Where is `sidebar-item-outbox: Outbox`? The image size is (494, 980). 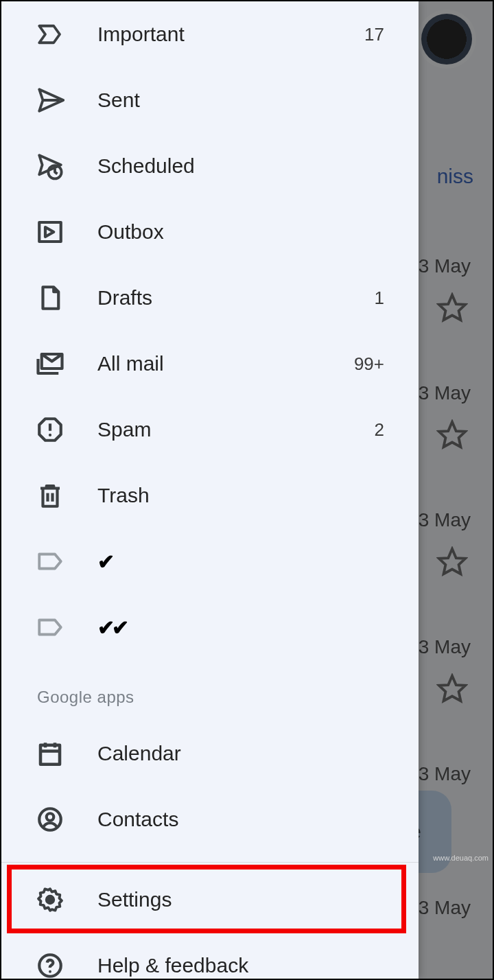
sidebar-item-outbox: Outbox is located at coordinates (210, 232).